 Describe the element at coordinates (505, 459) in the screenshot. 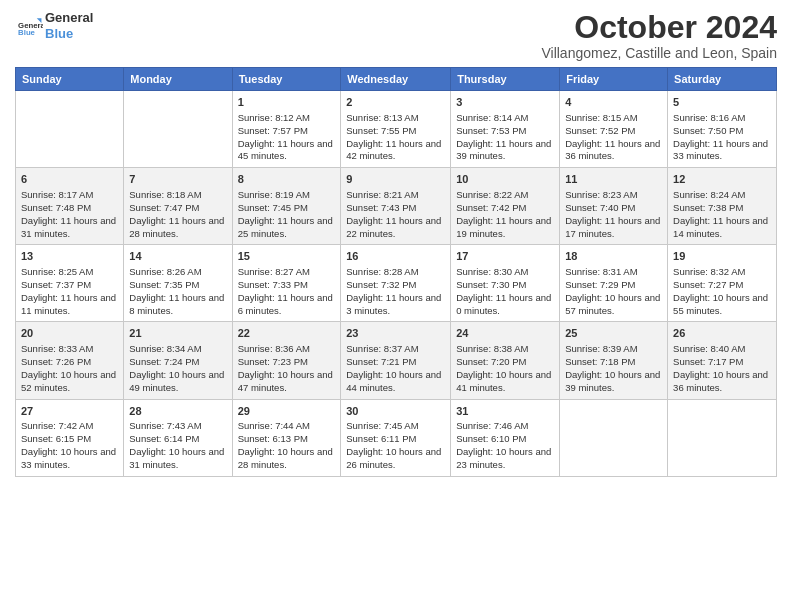

I see `daylight-text: Daylight: 10 hours and 23 minutes.` at that location.